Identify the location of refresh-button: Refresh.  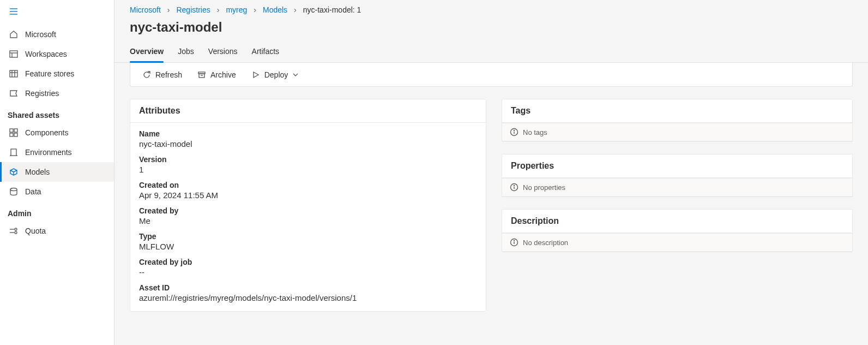
(162, 75).